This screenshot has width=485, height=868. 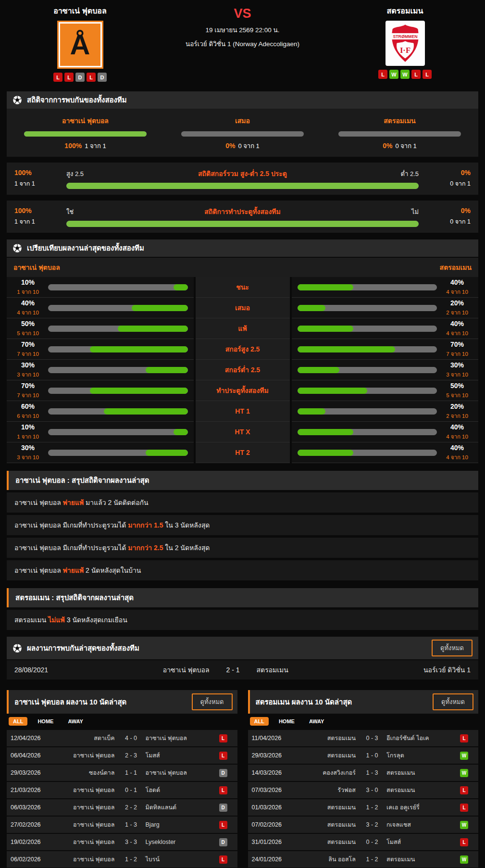 I want to click on comparison-away-ratio: 5 จาก 10, so click(x=457, y=395).